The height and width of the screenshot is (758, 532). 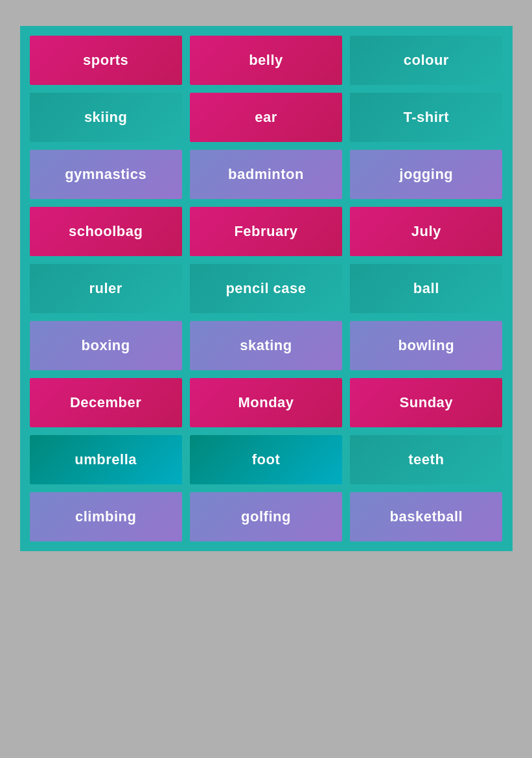 What do you see at coordinates (106, 460) in the screenshot?
I see `card-umbrella: umbrella` at bounding box center [106, 460].